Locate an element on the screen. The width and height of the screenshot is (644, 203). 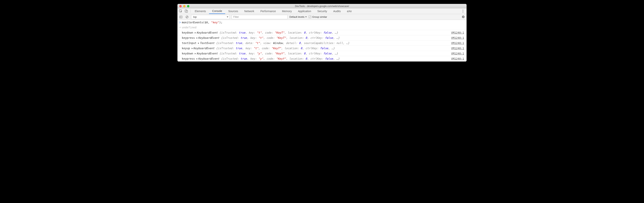
minimize-icon is located at coordinates (184, 6).